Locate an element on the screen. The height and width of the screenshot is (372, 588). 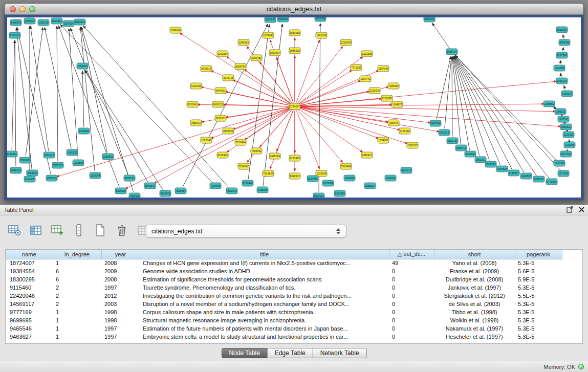
network-node: 1669051 is located at coordinates (283, 19).